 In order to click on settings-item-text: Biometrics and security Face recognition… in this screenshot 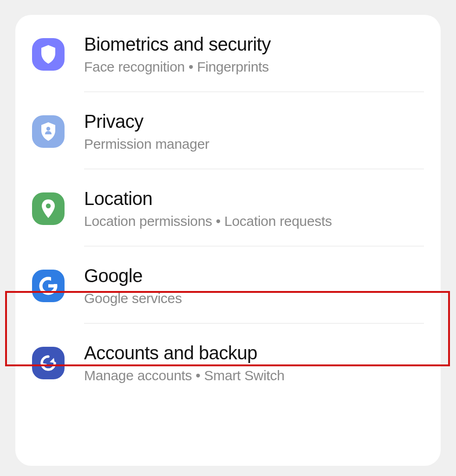, I will do `click(177, 54)`.